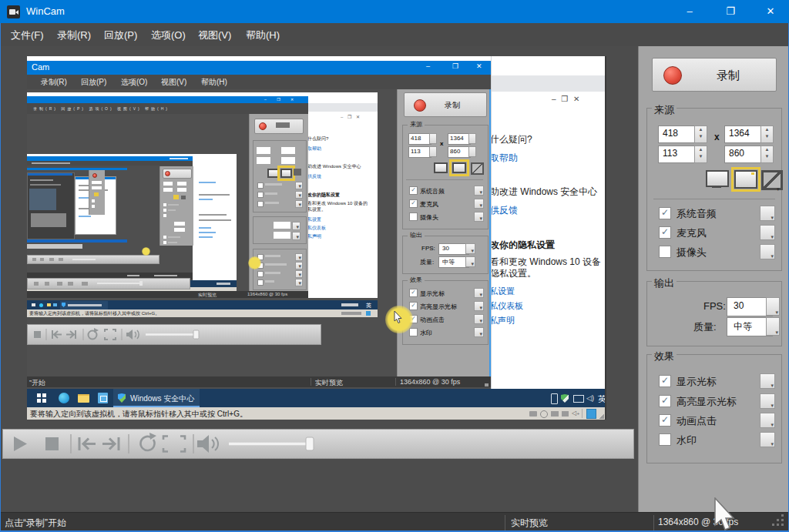 This screenshot has width=789, height=532. Describe the element at coordinates (767, 213) in the screenshot. I see `system-audio-dropdown` at that location.